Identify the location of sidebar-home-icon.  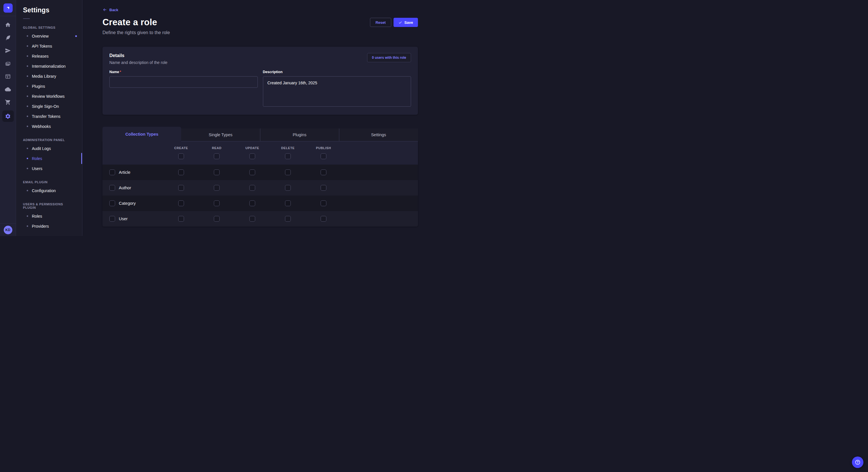
(8, 25).